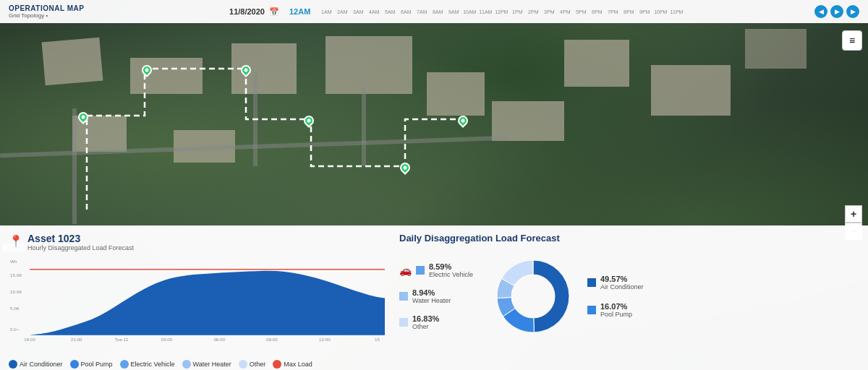 The height and width of the screenshot is (370, 868). What do you see at coordinates (292, 364) in the screenshot?
I see `legend-item: Max Load` at bounding box center [292, 364].